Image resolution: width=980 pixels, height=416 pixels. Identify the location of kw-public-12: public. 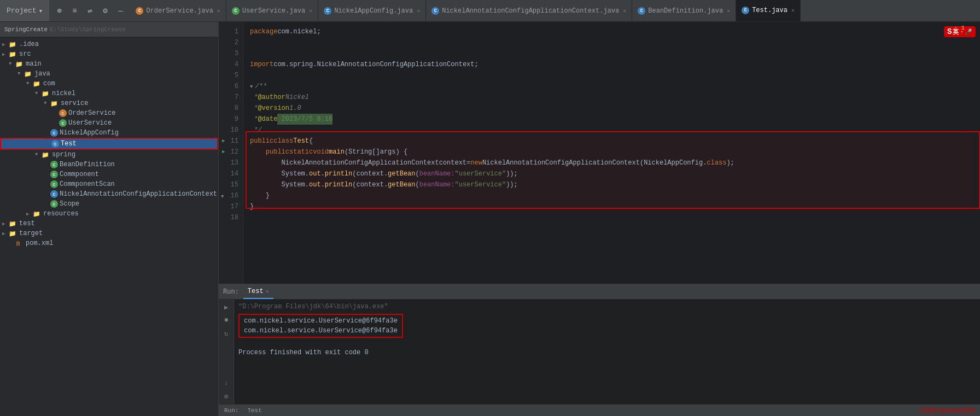
(278, 152).